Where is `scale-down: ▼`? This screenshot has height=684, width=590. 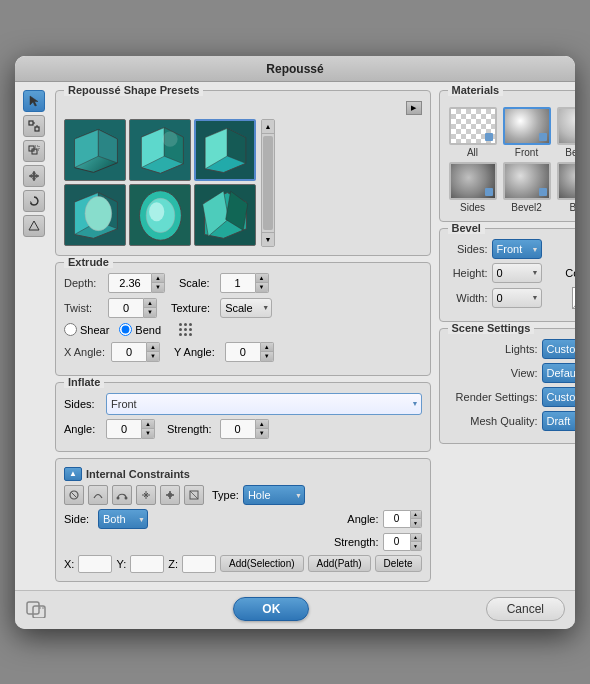 scale-down: ▼ is located at coordinates (262, 288).